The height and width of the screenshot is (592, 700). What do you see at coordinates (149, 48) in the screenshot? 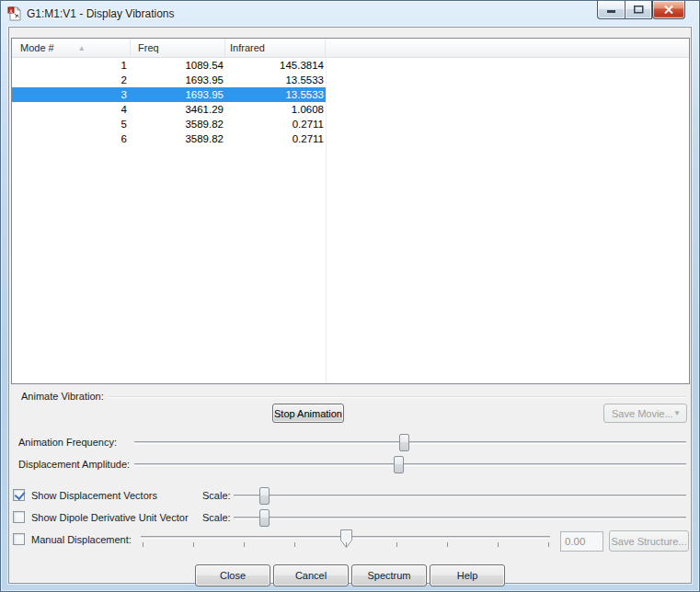
I see `column-header-label: Freq` at bounding box center [149, 48].